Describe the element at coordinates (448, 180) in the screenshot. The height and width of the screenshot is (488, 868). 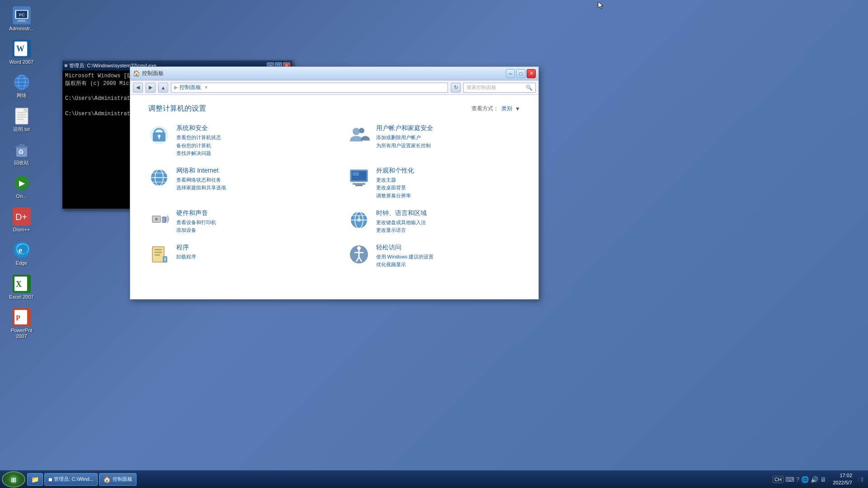
I see `cat-link-appearance-1: 更改主题` at that location.